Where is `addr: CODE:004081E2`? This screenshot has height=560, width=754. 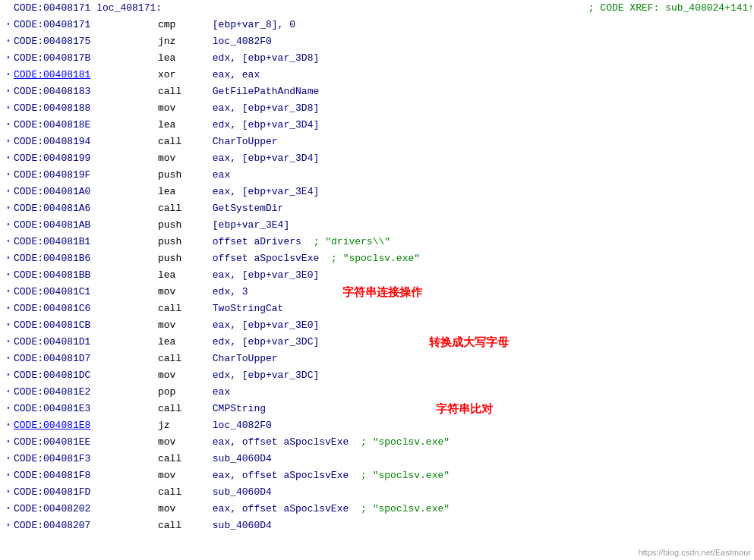 addr: CODE:004081E2 is located at coordinates (74, 392).